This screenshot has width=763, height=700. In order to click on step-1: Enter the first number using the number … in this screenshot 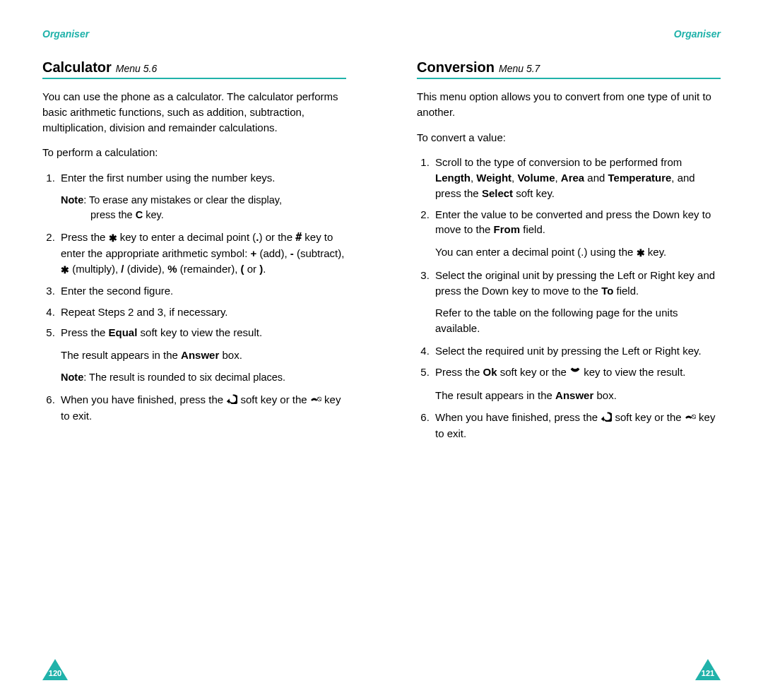, I will do `click(202, 196)`.